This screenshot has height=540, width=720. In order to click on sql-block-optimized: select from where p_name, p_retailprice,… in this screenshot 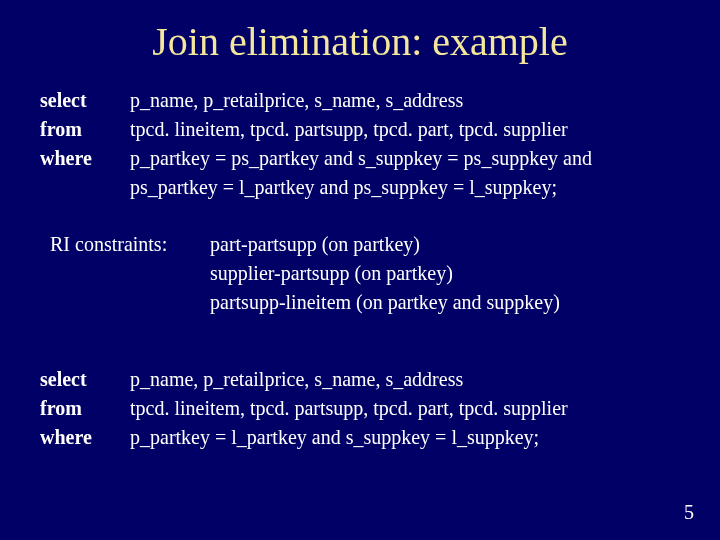, I will do `click(360, 410)`.